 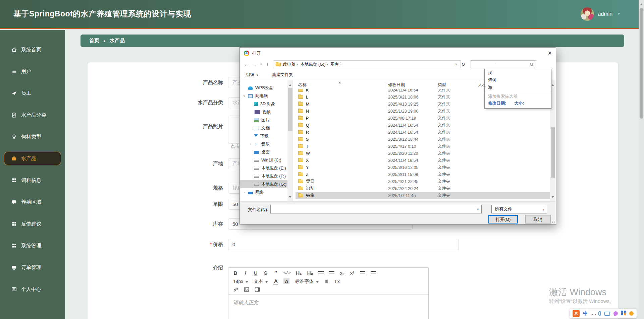 What do you see at coordinates (310, 273) in the screenshot?
I see `editor-h2-icon: H₂` at bounding box center [310, 273].